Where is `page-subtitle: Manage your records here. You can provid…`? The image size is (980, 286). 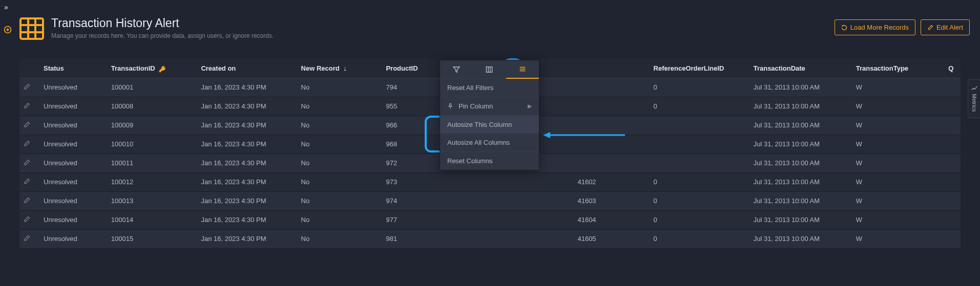
page-subtitle: Manage your records here. You can provid… is located at coordinates (162, 36).